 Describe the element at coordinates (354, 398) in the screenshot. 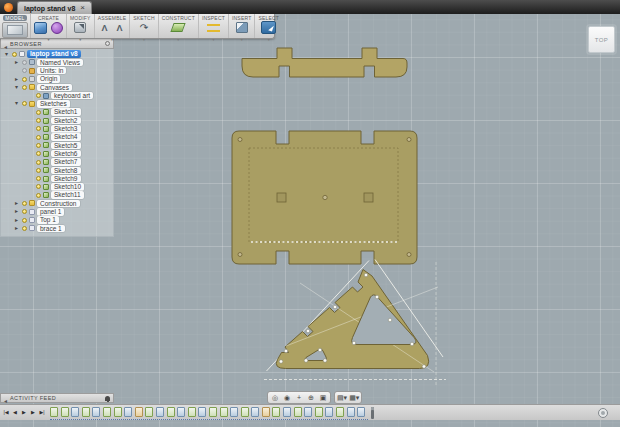

I see `display-settings-button: ▦▾` at that location.